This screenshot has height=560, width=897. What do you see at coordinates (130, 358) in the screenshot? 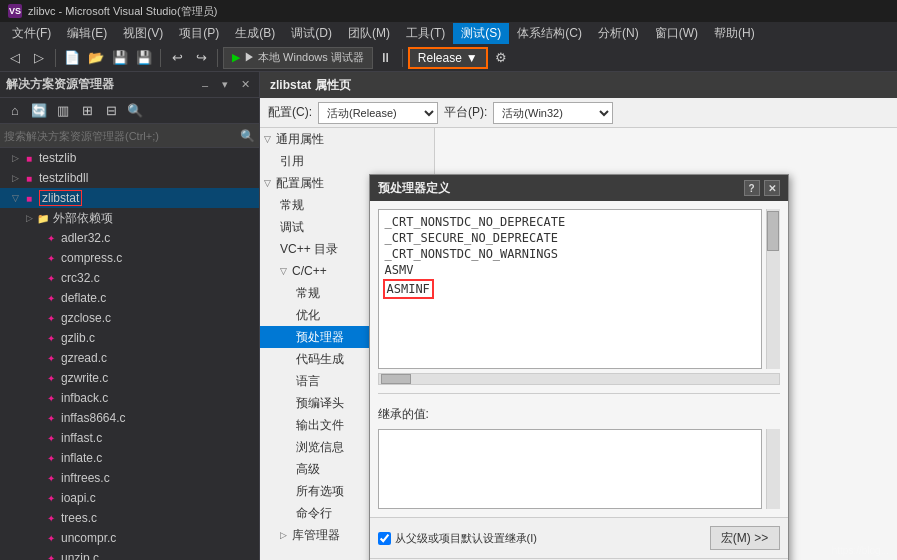
I see `tree-item-gzread: ✦ gzread.c` at bounding box center [130, 358].